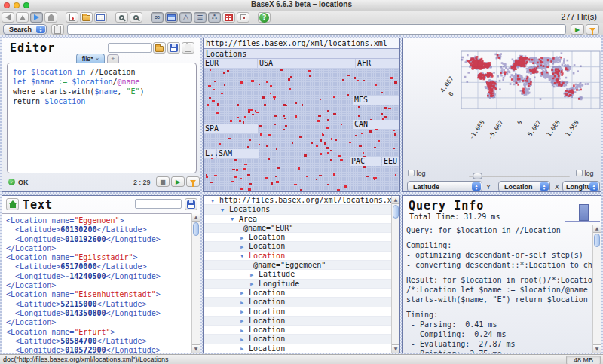  I want to click on editor-open-button, so click(160, 48).